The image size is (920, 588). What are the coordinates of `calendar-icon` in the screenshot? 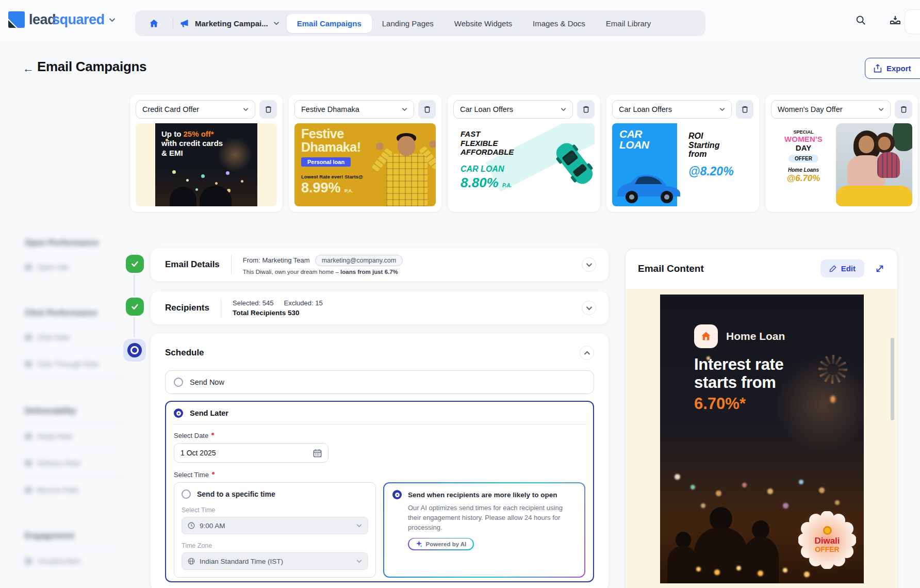 It's located at (318, 453).